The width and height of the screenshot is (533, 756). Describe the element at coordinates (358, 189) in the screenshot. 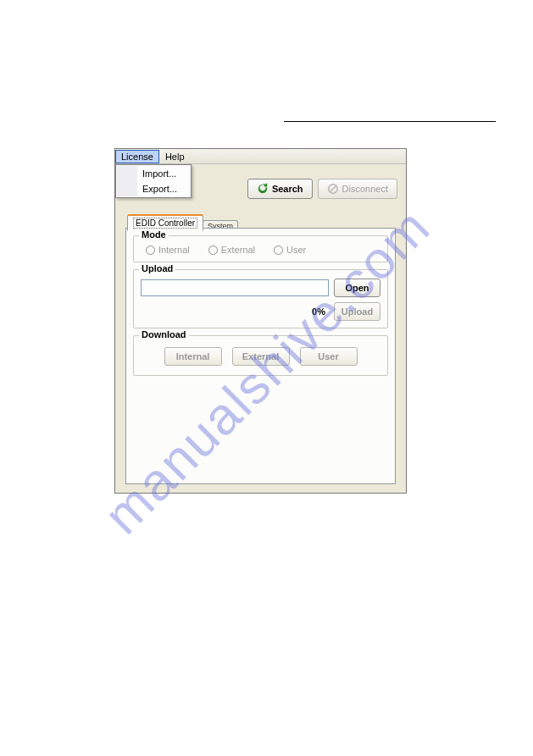

I see `disconnect-button: Disconnect` at that location.